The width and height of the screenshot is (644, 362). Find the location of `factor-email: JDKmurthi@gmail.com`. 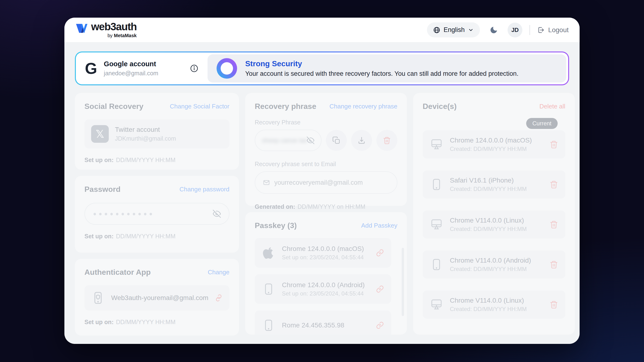

factor-email: JDKmurthi@gmail.com is located at coordinates (146, 139).